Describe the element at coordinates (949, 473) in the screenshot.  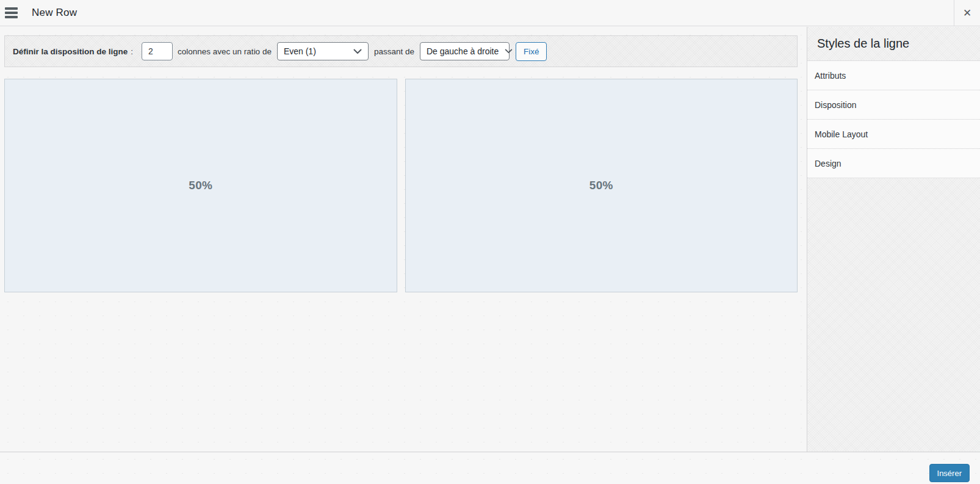
I see `insert-button: Insérer` at that location.